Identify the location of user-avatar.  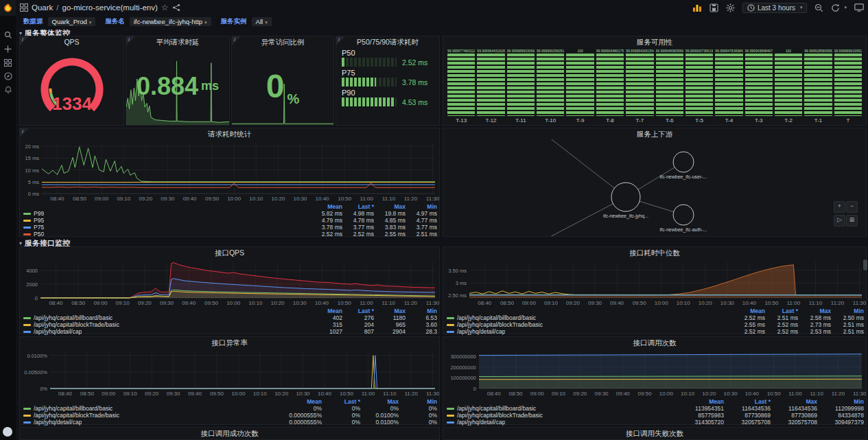
(8, 432).